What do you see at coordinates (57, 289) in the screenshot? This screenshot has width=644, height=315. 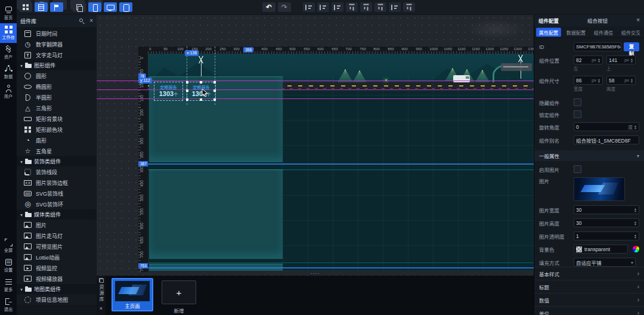 I see `lib-group-header: 地图类组件` at bounding box center [57, 289].